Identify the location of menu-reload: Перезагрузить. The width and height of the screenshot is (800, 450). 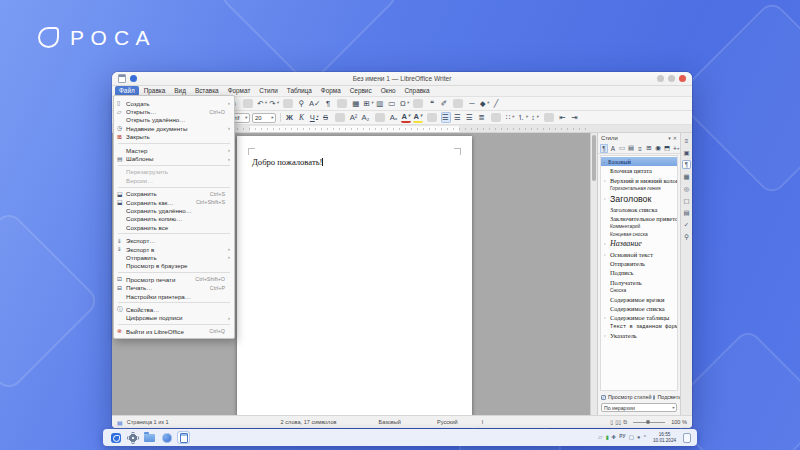
(174, 172).